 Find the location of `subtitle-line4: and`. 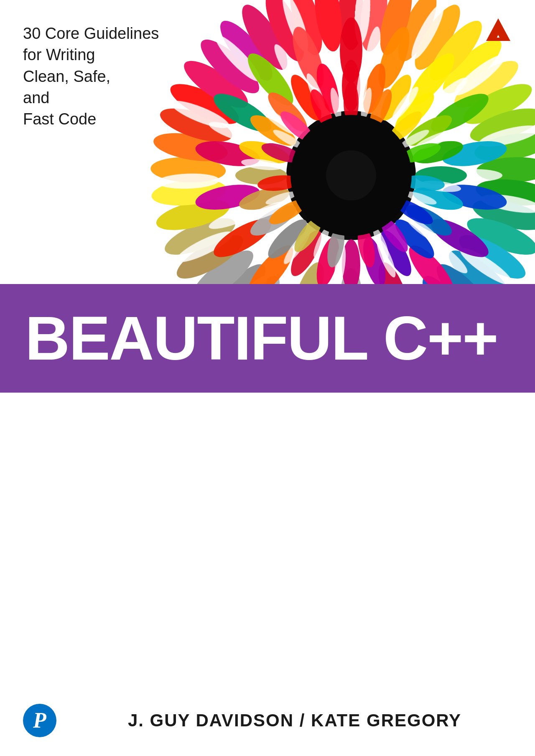

subtitle-line4: and is located at coordinates (91, 98).